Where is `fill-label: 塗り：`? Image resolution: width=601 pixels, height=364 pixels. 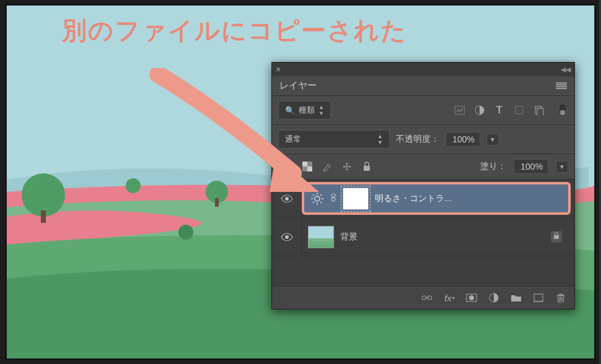 fill-label: 塗り： is located at coordinates (493, 167).